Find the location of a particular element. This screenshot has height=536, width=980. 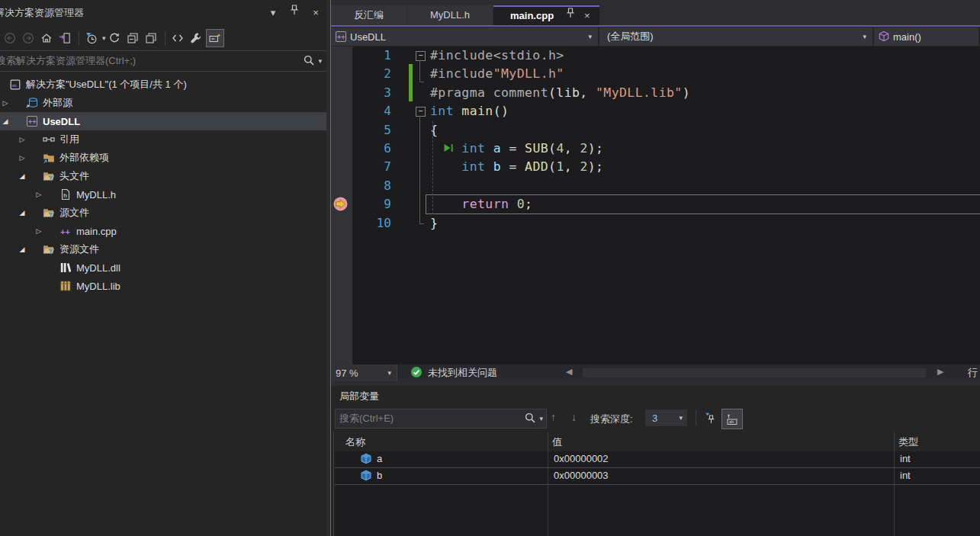

line-number: 7 is located at coordinates (361, 166).